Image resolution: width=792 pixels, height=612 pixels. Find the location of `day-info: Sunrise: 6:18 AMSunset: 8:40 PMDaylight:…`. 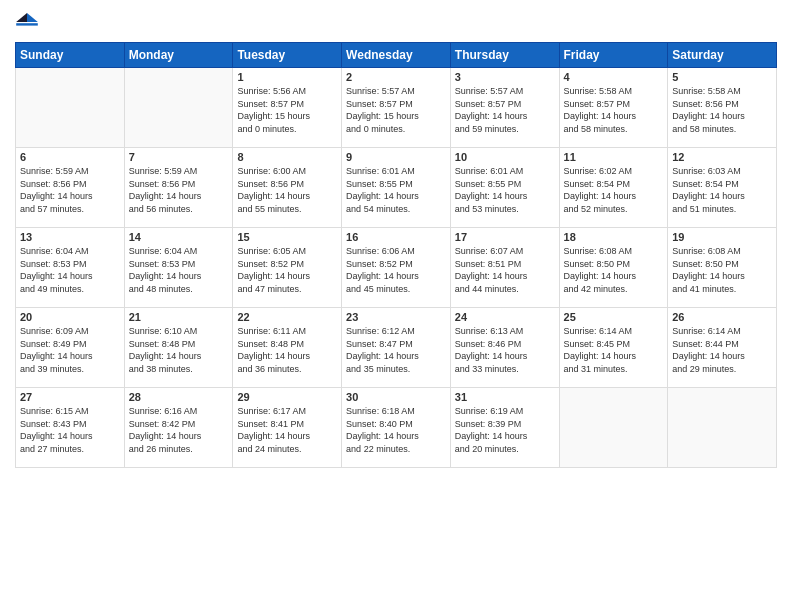

day-info: Sunrise: 6:18 AMSunset: 8:40 PMDaylight:… is located at coordinates (396, 430).